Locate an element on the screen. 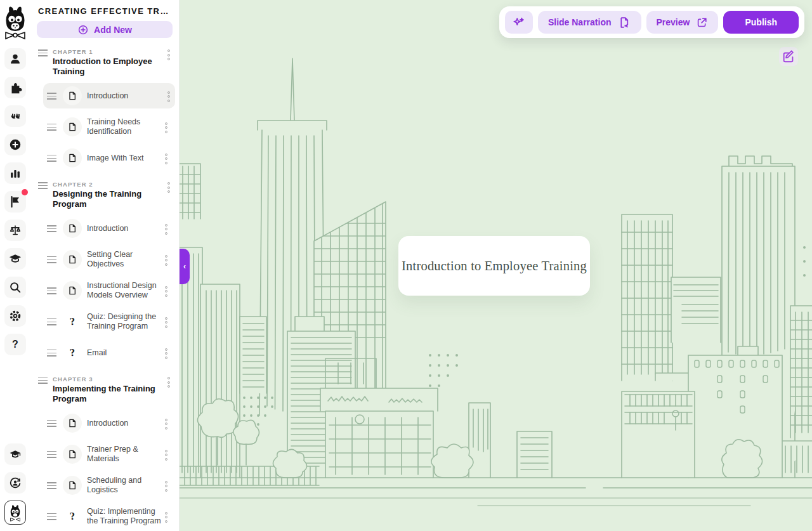  user-icon is located at coordinates (15, 59).